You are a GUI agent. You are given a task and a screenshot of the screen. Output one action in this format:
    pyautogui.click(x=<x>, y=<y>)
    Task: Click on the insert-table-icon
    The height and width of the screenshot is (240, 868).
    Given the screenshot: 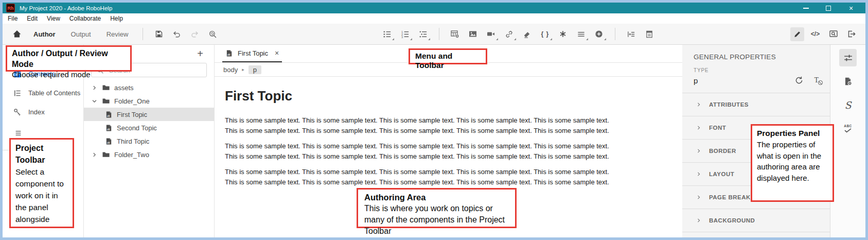 What is the action you would take?
    pyautogui.click(x=455, y=34)
    